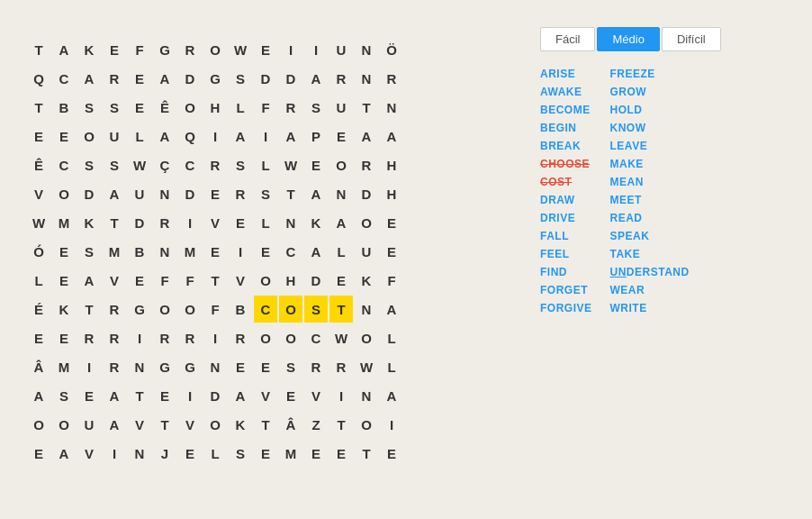  Describe the element at coordinates (628, 40) in the screenshot. I see `tab-médio: Médio` at that location.